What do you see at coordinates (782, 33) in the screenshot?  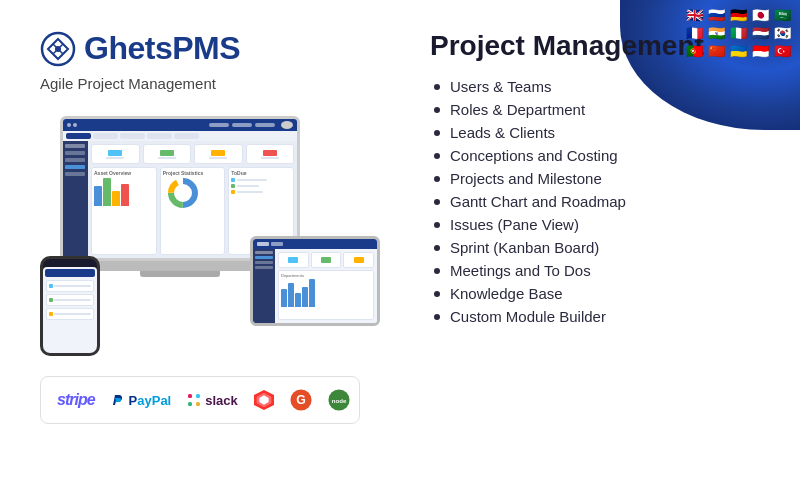 I see `flag: 🇰🇷` at bounding box center [782, 33].